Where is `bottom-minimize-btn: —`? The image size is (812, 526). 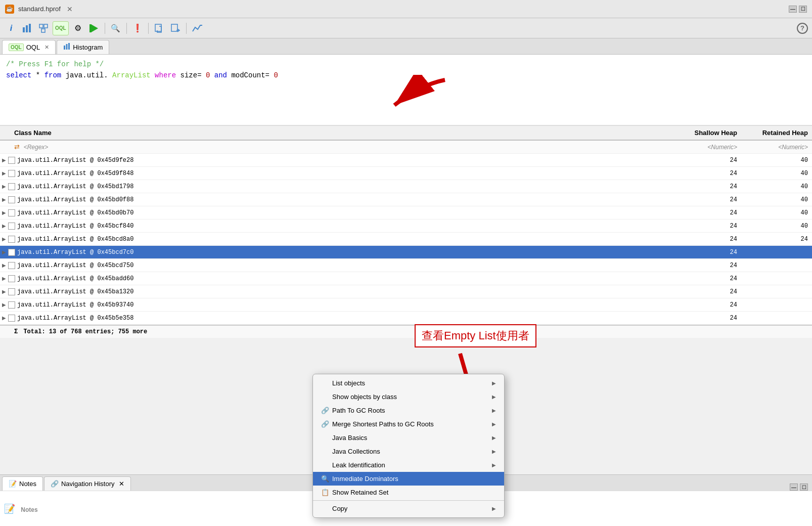
bottom-minimize-btn: — is located at coordinates (794, 487).